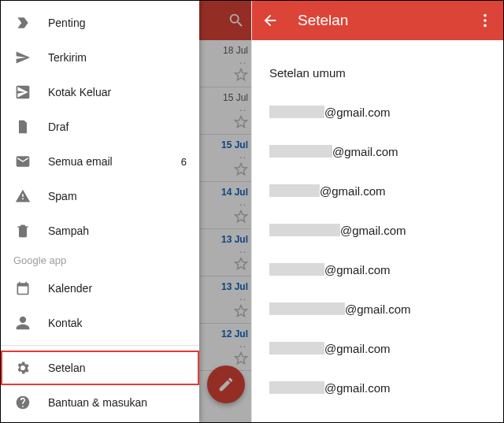 The image size is (504, 423). I want to click on drawer-item-label: Kotak Keluar, so click(80, 92).